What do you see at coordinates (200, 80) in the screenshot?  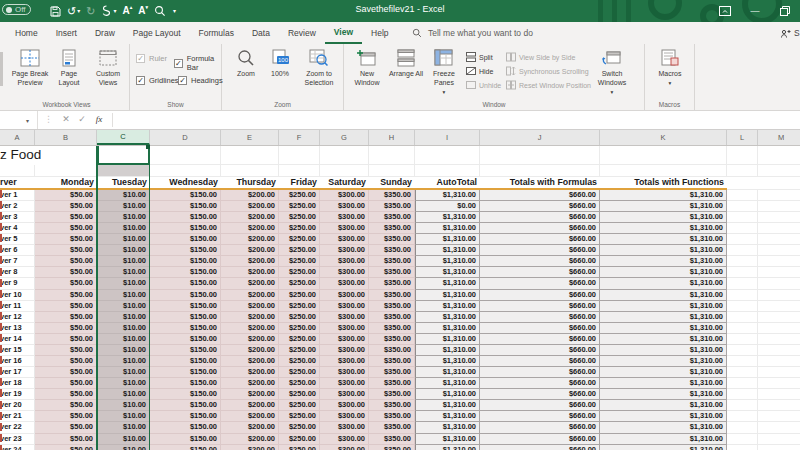 I see `headings-checkbox: ✓Headings` at bounding box center [200, 80].